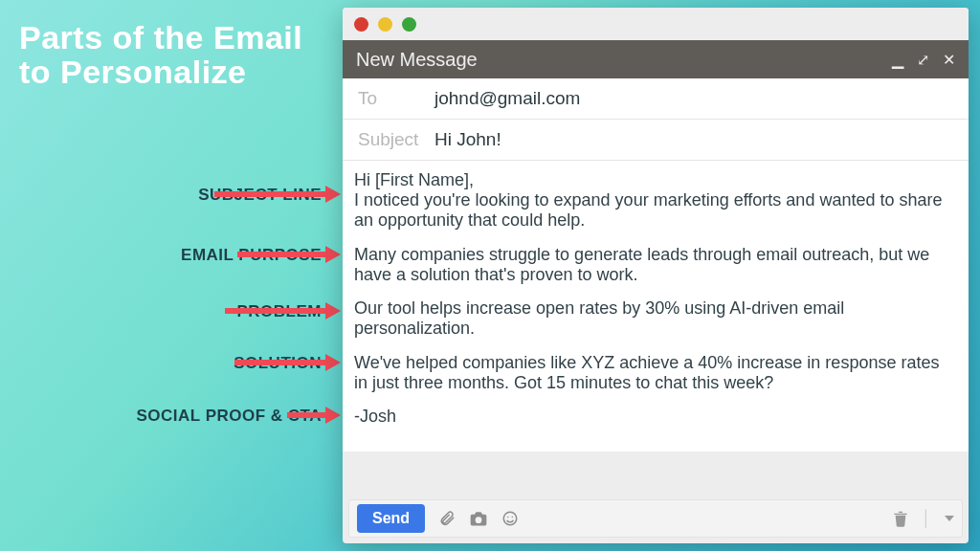 The image size is (980, 551). Describe the element at coordinates (251, 255) in the screenshot. I see `label-email-purpose: EMAIL PURPOSE` at that location.